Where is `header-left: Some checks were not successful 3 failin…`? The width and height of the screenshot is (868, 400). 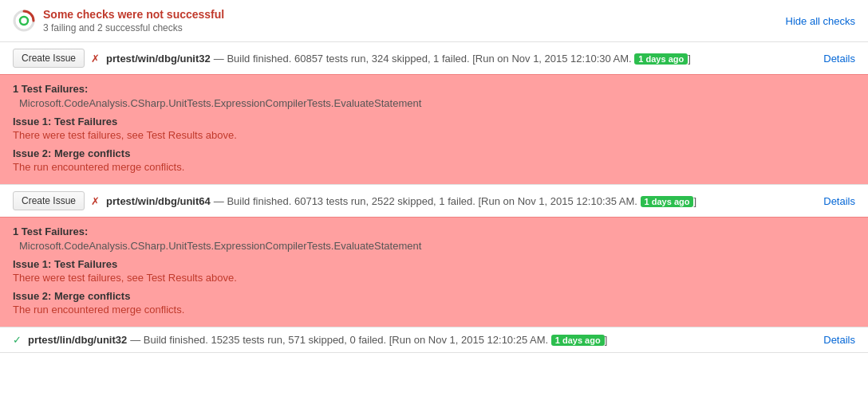
header-left: Some checks were not successful 3 failin… is located at coordinates (118, 21).